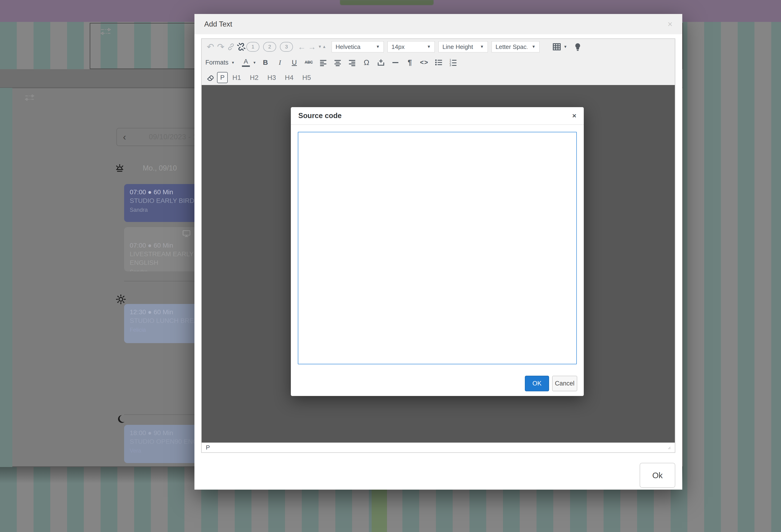 The image size is (781, 532). I want to click on font-size-select: 14px ▼, so click(411, 47).